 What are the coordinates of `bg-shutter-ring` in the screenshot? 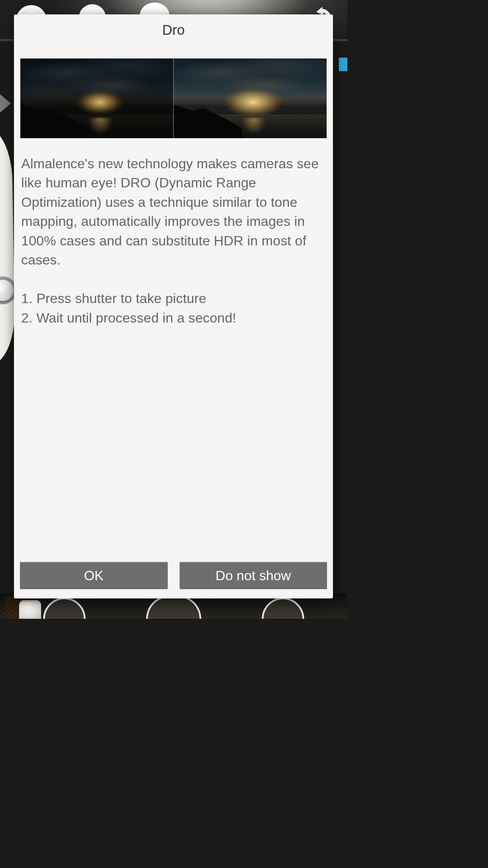 It's located at (174, 607).